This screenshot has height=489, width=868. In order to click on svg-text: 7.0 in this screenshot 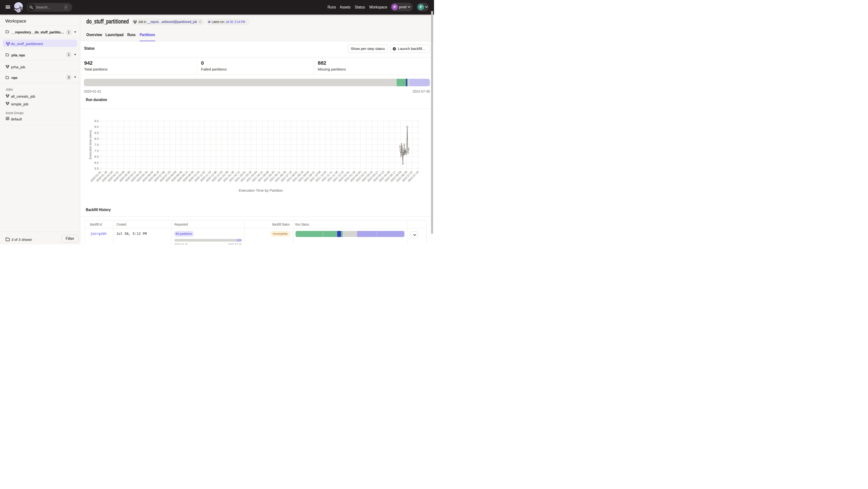, I will do `click(96, 151)`.